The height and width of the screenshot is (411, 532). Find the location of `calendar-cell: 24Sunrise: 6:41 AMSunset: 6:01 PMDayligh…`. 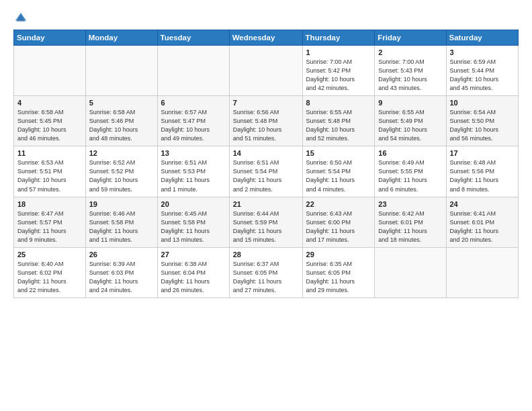

calendar-cell: 24Sunrise: 6:41 AMSunset: 6:01 PMDayligh… is located at coordinates (482, 222).